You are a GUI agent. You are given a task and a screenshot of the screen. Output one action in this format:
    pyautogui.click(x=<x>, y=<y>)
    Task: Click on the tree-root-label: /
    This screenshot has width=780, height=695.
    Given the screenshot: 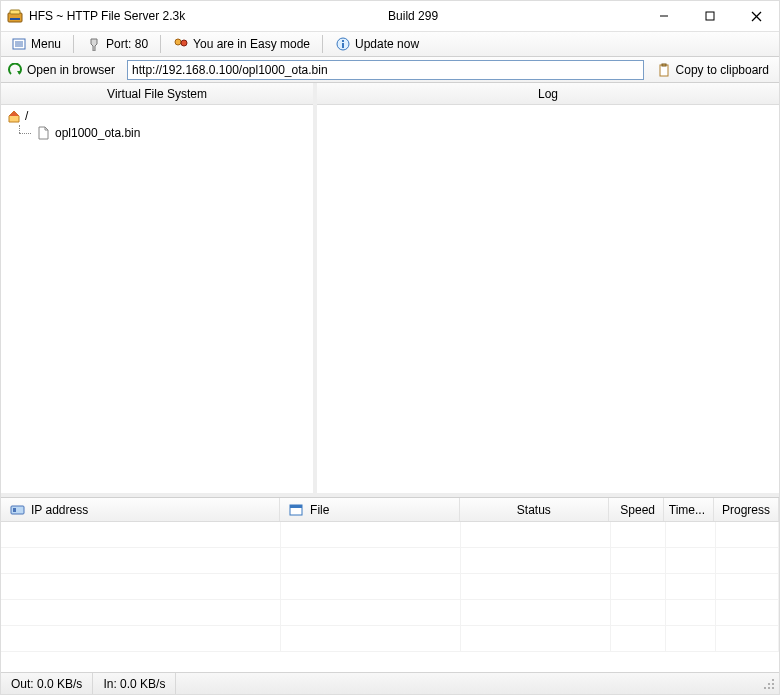 What is the action you would take?
    pyautogui.click(x=26, y=116)
    